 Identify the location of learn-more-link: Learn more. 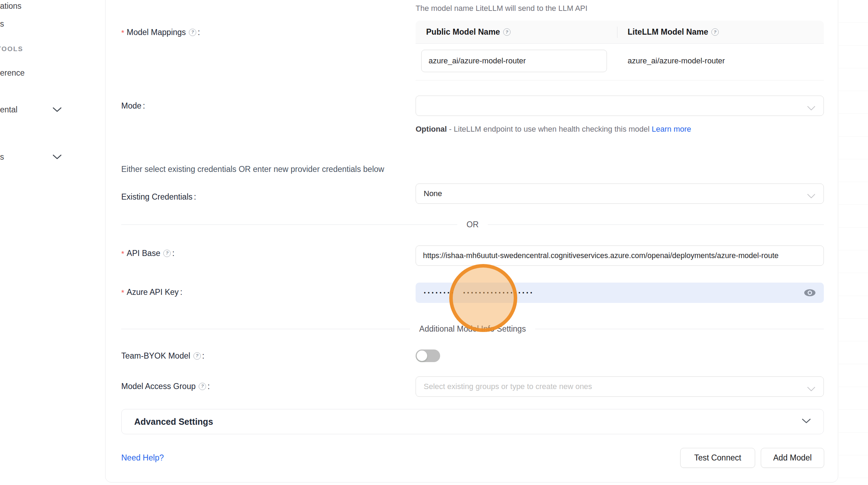
(671, 129).